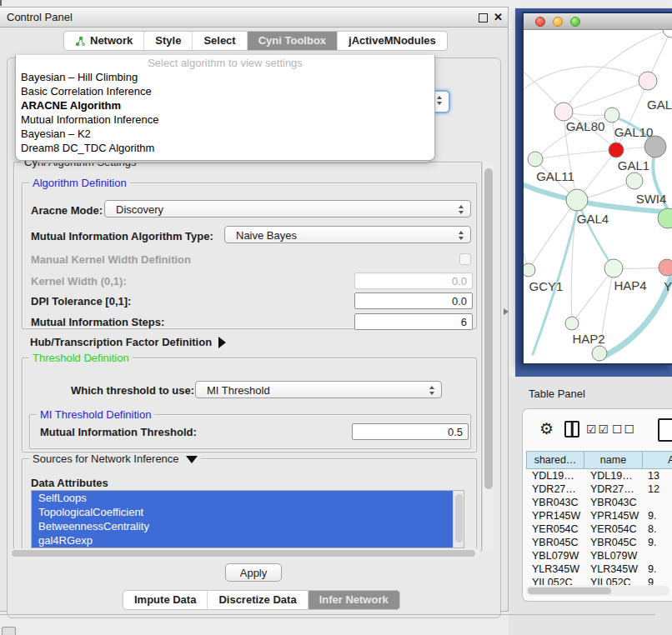  I want to click on which-threshold-combobox: MI Threshold, so click(318, 390).